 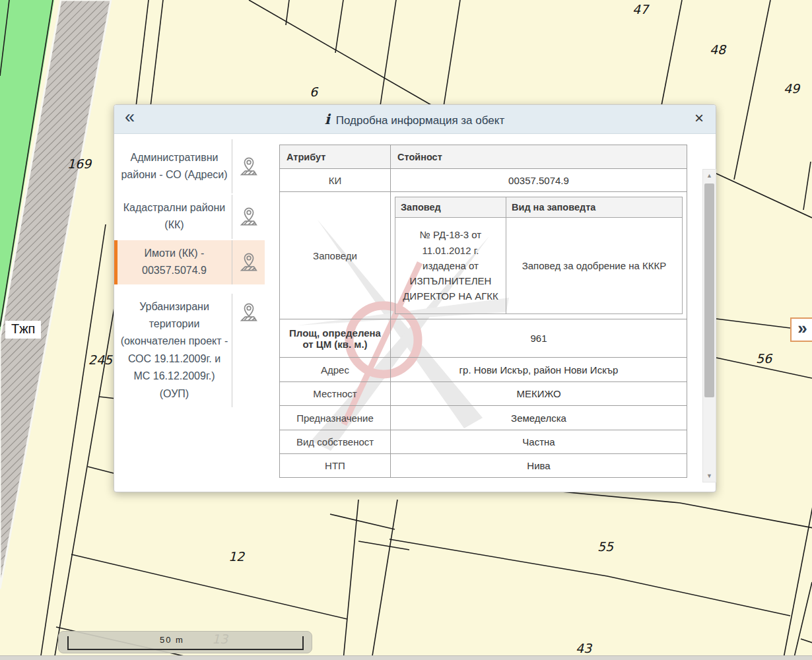 I want to click on collapse-panel-icon: «, so click(x=124, y=119).